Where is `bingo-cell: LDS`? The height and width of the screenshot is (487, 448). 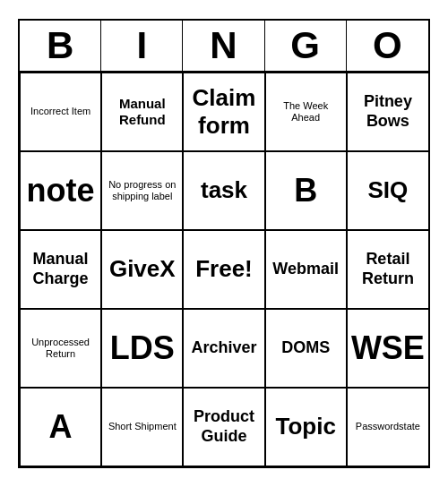
bingo-cell: LDS is located at coordinates (142, 348).